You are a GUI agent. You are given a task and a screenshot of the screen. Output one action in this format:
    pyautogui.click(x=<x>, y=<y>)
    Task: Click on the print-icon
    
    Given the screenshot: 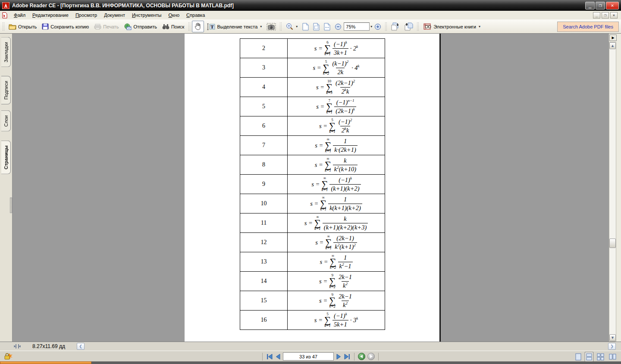 What is the action you would take?
    pyautogui.click(x=97, y=27)
    